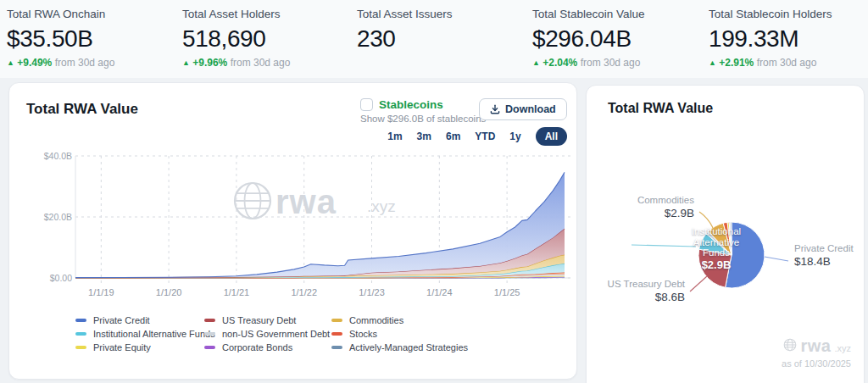 This screenshot has width=868, height=383. Describe the element at coordinates (170, 292) in the screenshot. I see `svg-text: 1/1/20` at that location.